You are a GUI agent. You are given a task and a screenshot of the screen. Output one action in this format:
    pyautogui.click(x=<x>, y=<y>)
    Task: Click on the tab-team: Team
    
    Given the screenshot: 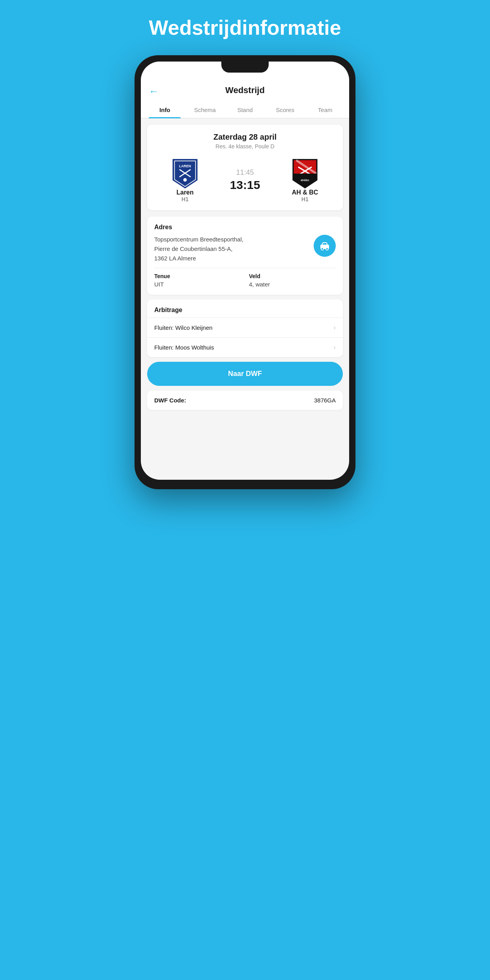 What is the action you would take?
    pyautogui.click(x=325, y=110)
    